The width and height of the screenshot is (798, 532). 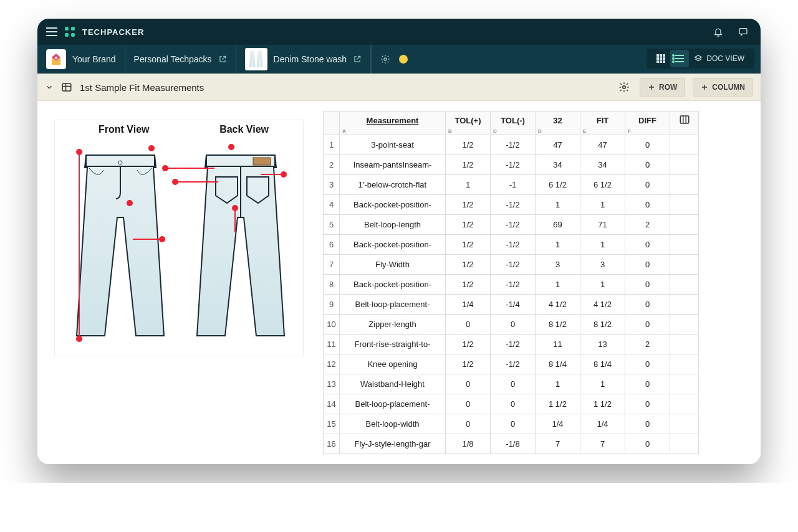 What do you see at coordinates (52, 32) in the screenshot?
I see `menu-icon` at bounding box center [52, 32].